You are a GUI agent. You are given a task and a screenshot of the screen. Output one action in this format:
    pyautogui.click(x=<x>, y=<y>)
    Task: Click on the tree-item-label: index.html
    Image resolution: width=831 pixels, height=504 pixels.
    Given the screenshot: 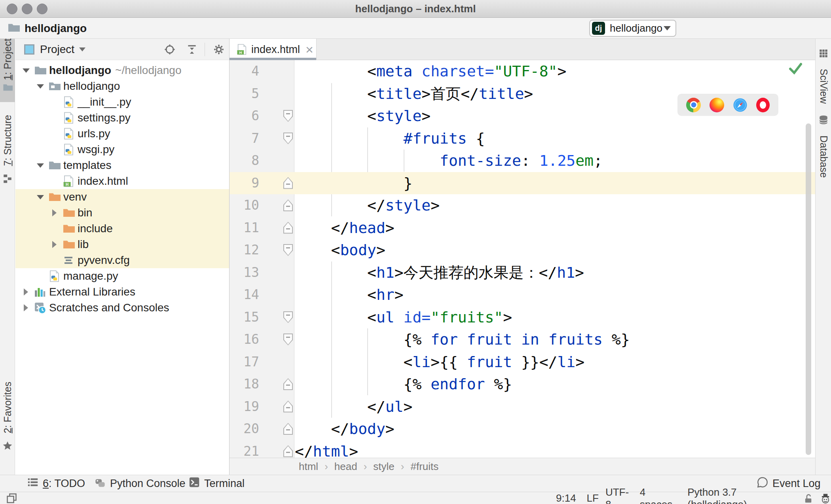 What is the action you would take?
    pyautogui.click(x=103, y=181)
    